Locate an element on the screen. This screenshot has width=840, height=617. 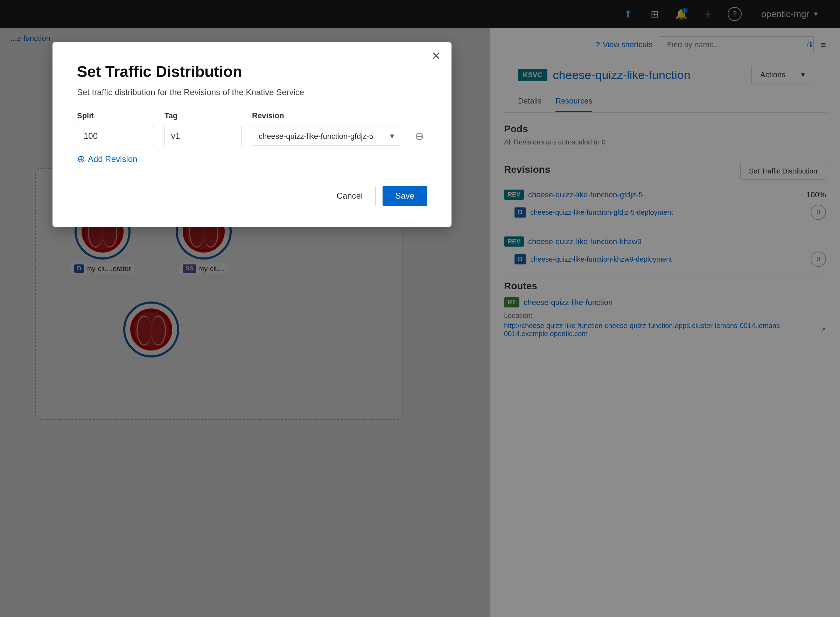
cancel-button: Cancel is located at coordinates (350, 196).